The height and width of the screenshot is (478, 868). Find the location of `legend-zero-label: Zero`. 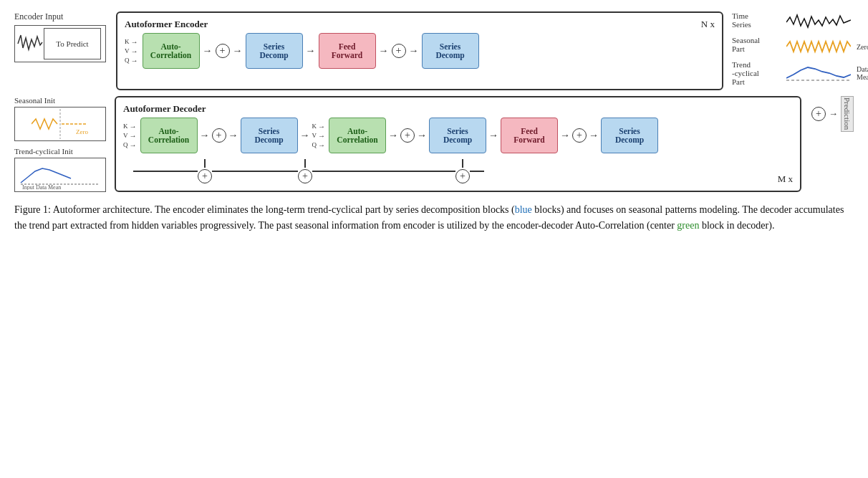

legend-zero-label: Zero is located at coordinates (862, 47).